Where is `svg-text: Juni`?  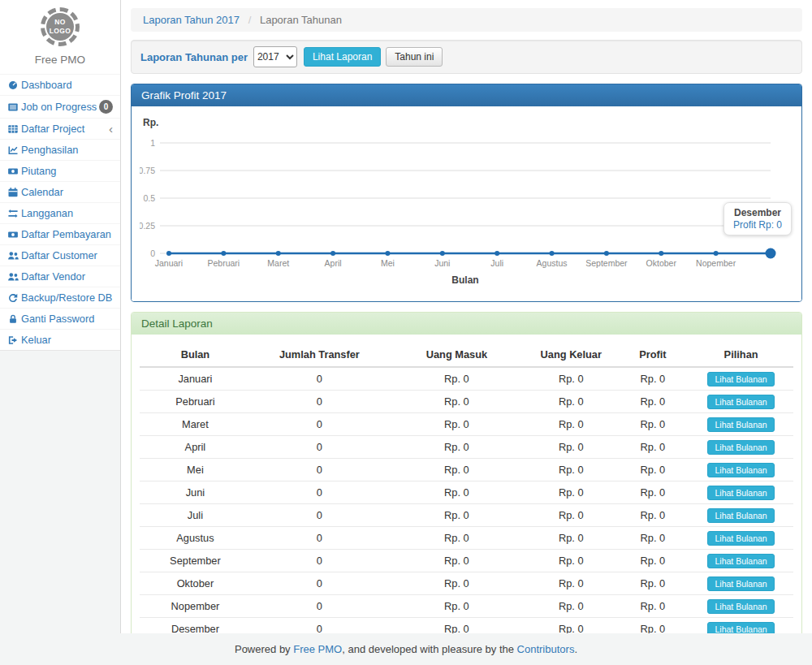
svg-text: Juni is located at coordinates (442, 263).